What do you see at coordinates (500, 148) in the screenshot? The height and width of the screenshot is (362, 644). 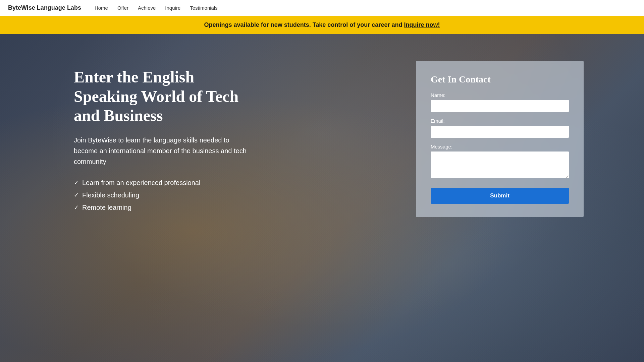 I see `contact-form: Name: Email: Message: Submit` at bounding box center [500, 148].